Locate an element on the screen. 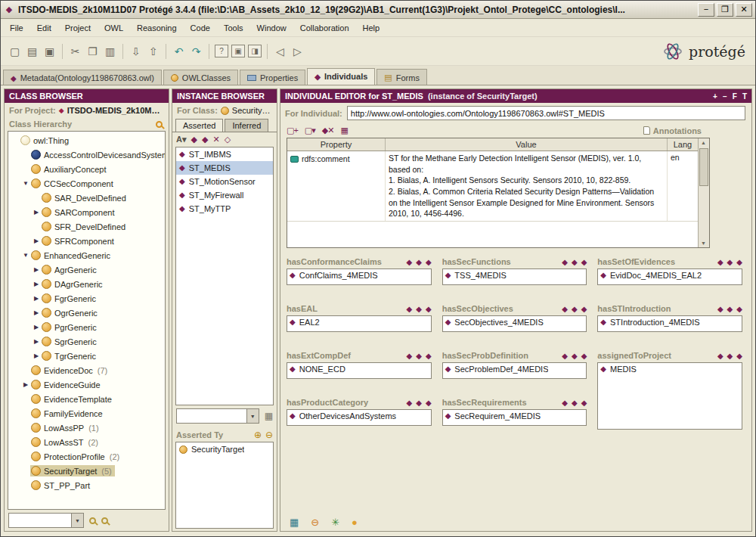 Image resolution: width=756 pixels, height=537 pixels. menu-collaboration: Collaboration is located at coordinates (325, 28).